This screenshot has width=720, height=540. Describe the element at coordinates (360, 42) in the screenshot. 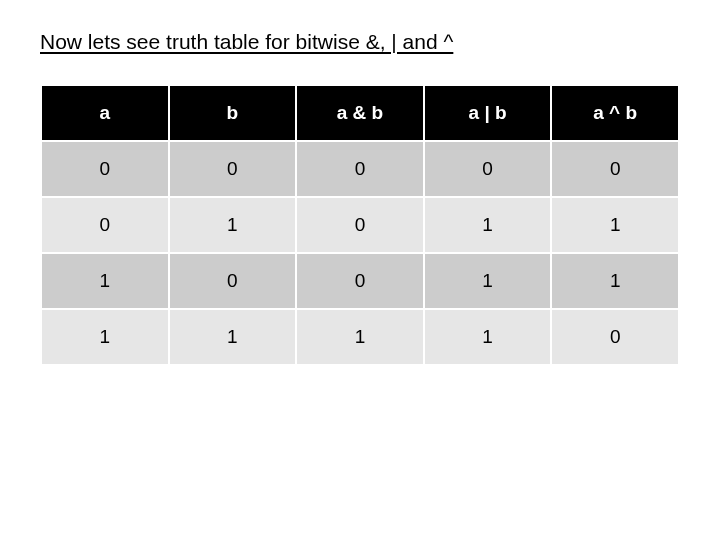

I see `slide-title: Now lets see truth table for bitwise &, …` at that location.